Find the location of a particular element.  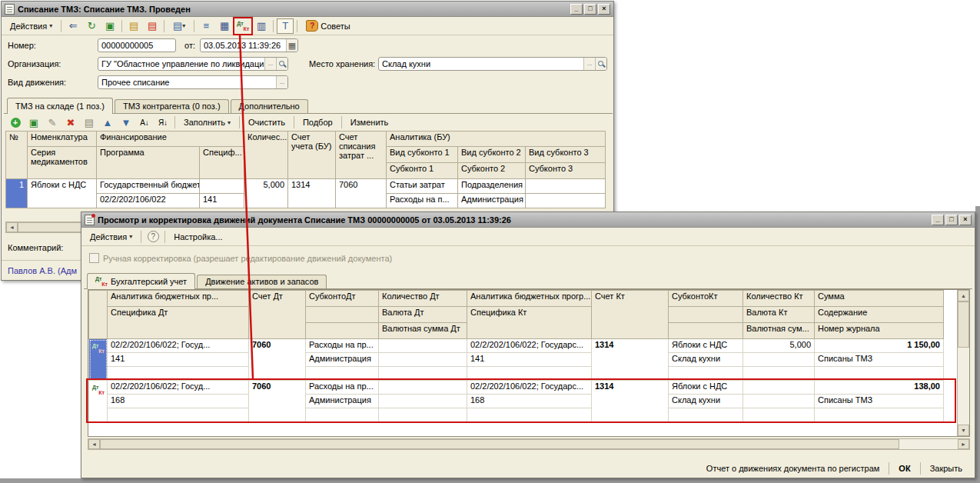

movements-hscrollbar: ◄ ► is located at coordinates (529, 445).